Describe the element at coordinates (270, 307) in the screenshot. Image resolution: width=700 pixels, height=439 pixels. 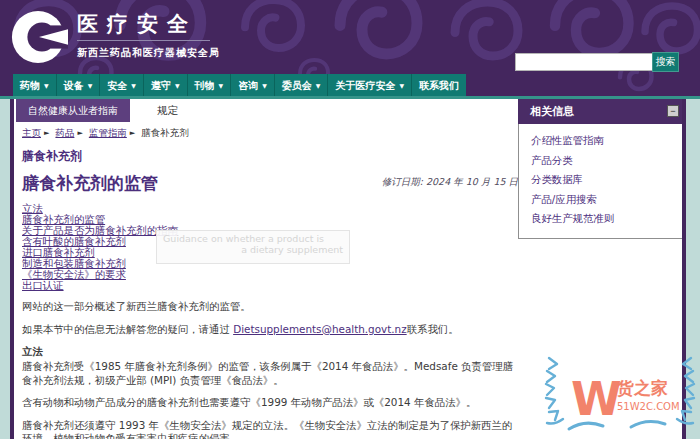
I see `intro-paragraph: 网站的这一部分概述了新西兰膳食补充剂的监管。` at that location.